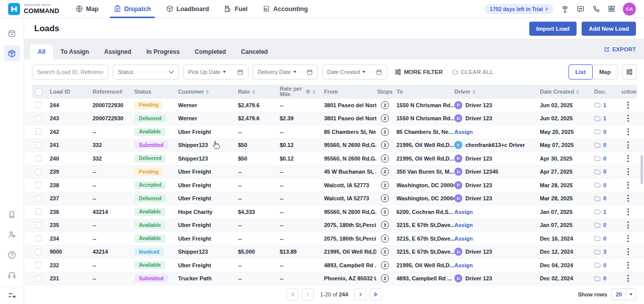  Describe the element at coordinates (285, 72) in the screenshot. I see `delivery-date-filter: Delivery Date` at that location.